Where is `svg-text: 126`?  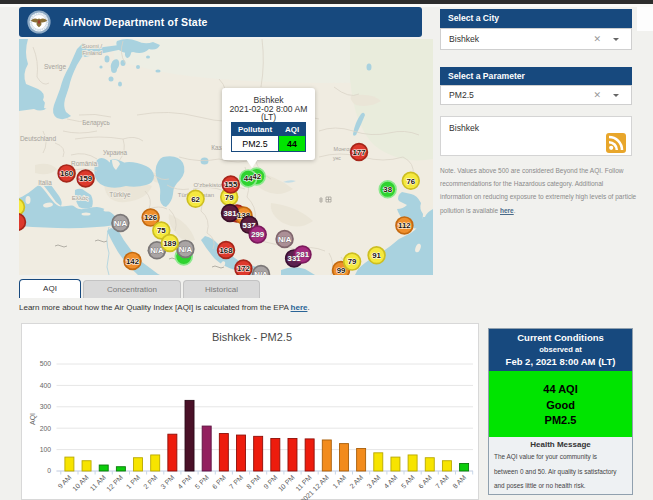 svg-text: 126 is located at coordinates (151, 218).